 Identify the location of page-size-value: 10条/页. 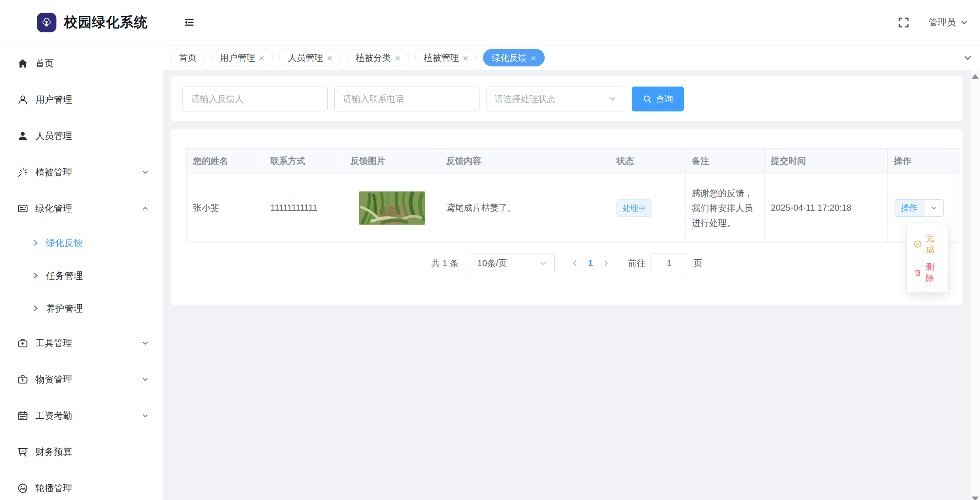
(492, 263).